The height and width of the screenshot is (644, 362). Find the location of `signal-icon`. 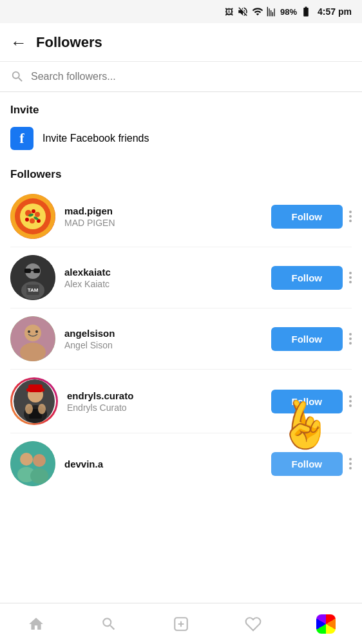

signal-icon is located at coordinates (272, 12).